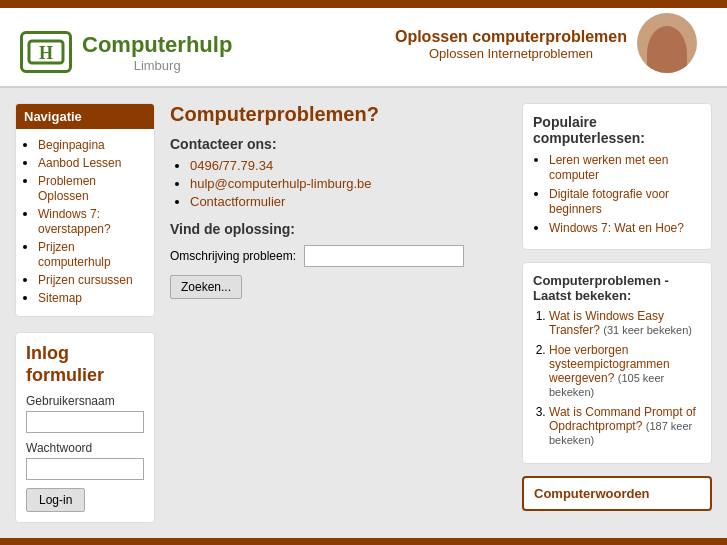 The width and height of the screenshot is (727, 545). What do you see at coordinates (85, 422) in the screenshot?
I see `username-input` at bounding box center [85, 422].